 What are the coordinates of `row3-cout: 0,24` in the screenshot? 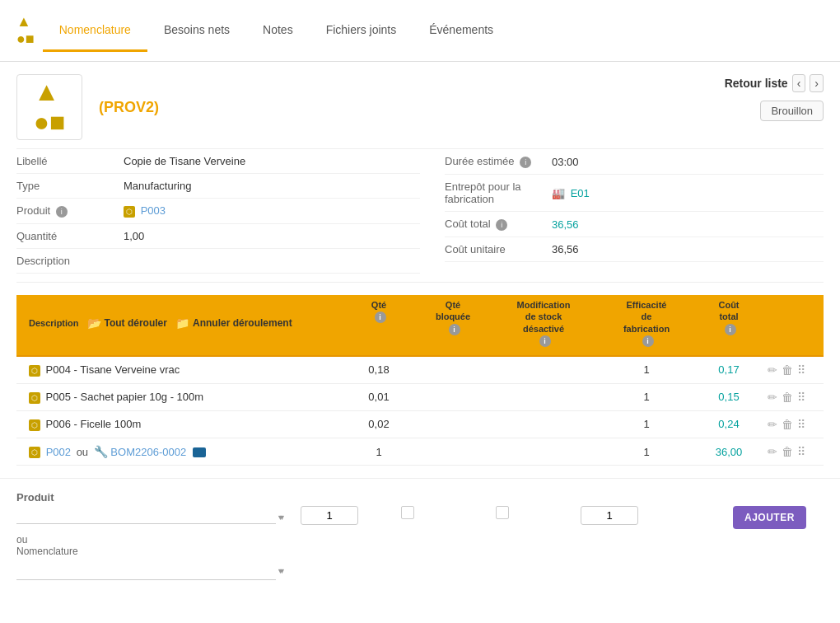 It's located at (729, 424).